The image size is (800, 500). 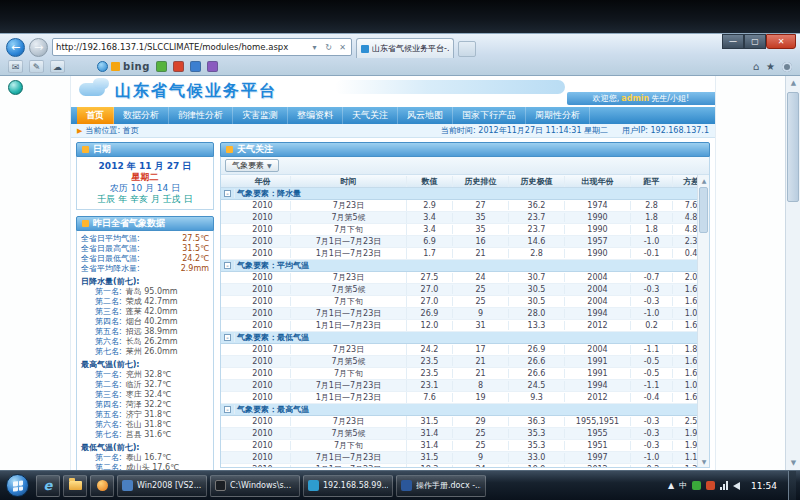 What do you see at coordinates (145, 322) in the screenshot?
I see `ranking-item: 第四名: 烟台 40.2mm` at bounding box center [145, 322].